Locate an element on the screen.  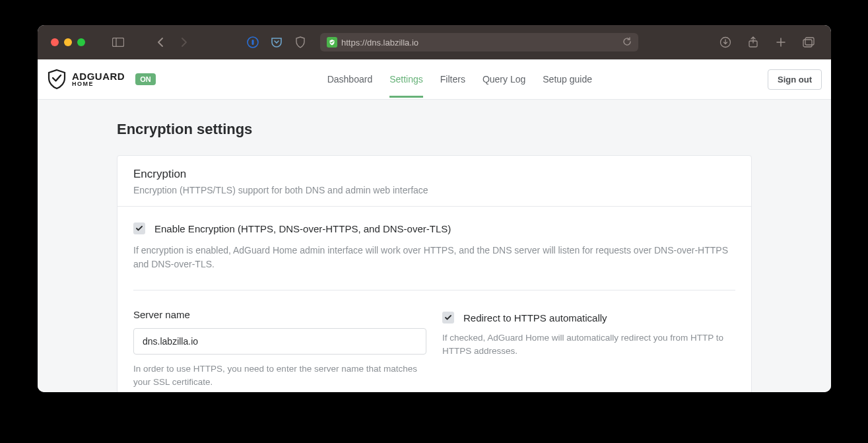
back-button-icon is located at coordinates (160, 42).